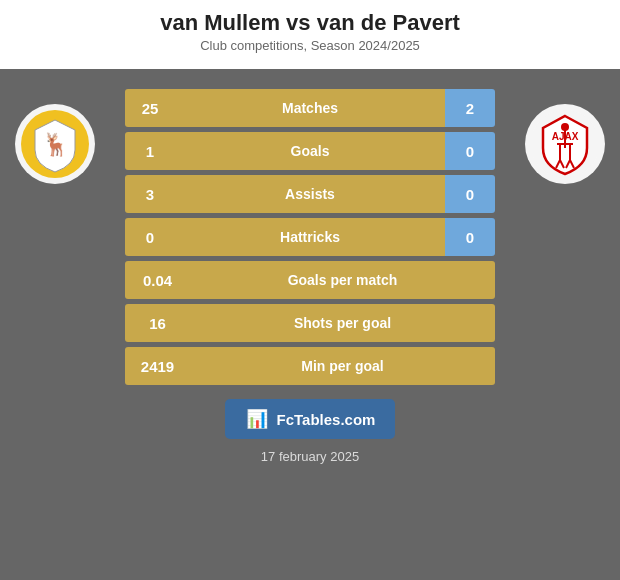 The width and height of the screenshot is (620, 580). Describe the element at coordinates (158, 366) in the screenshot. I see `stat-left-min-per-goal: 2419` at that location.